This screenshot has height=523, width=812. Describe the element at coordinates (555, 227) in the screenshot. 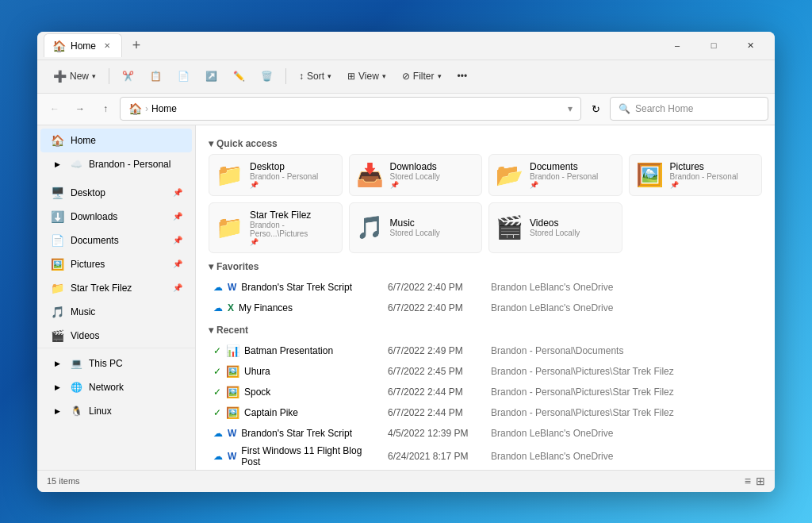

I see `quick-item-videos-text: Videos Stored Locally` at that location.